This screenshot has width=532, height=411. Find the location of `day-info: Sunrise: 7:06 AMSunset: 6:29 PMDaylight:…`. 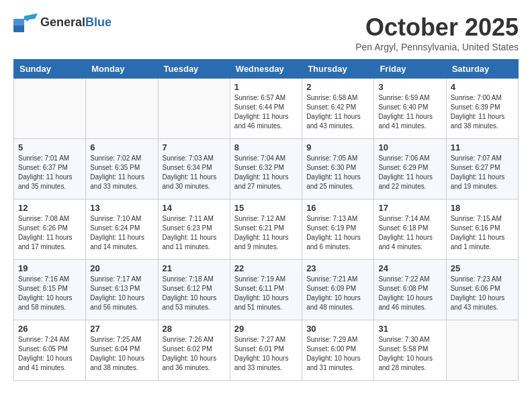

day-info: Sunrise: 7:06 AMSunset: 6:29 PMDaylight:… is located at coordinates (410, 173).